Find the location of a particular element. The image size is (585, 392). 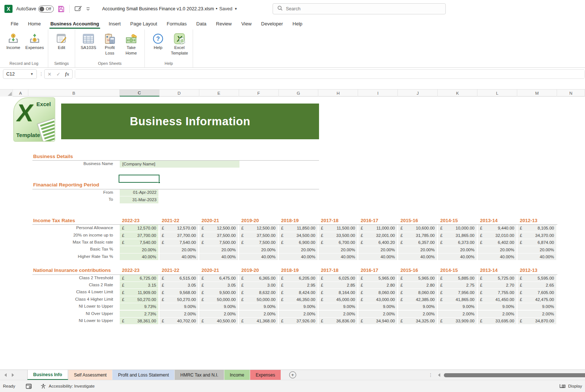

menu-tab-view: View is located at coordinates (246, 24).